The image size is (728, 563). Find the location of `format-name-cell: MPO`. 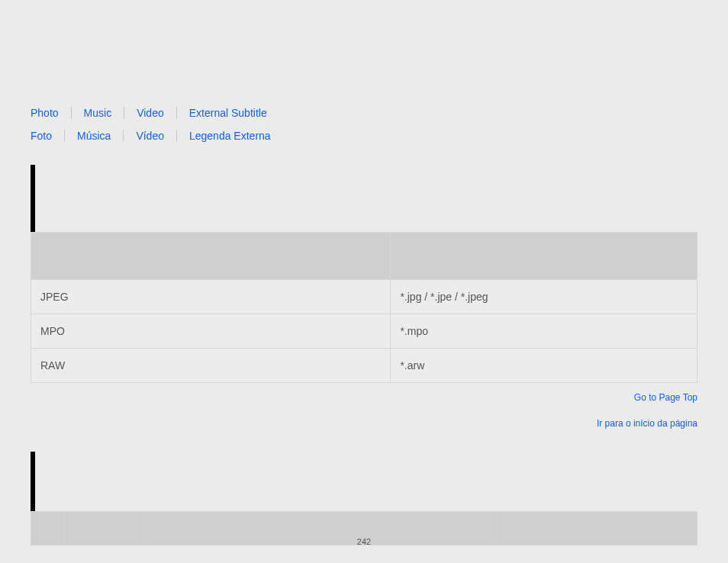

format-name-cell: MPO is located at coordinates (211, 331).